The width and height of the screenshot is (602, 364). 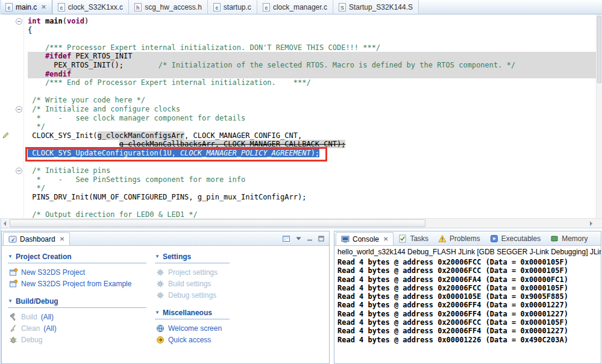 I want to click on dashboard-item-build-settings: Build settings, so click(x=242, y=283).